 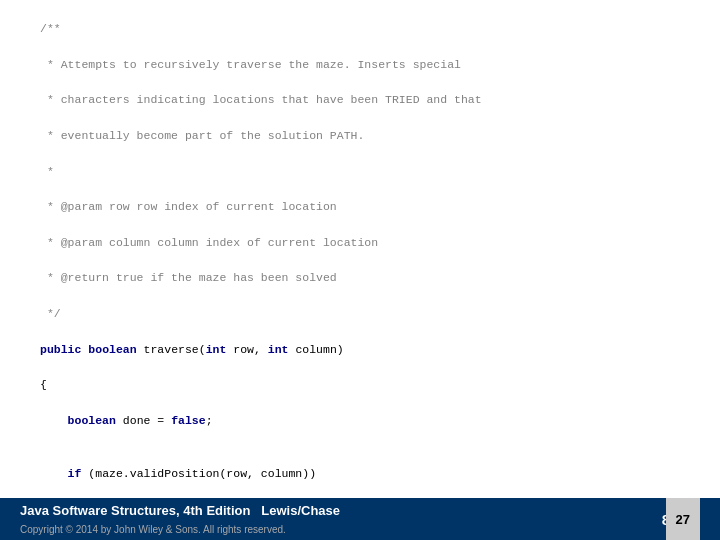 I want to click on code-line-2: * Attempts to recursively traverse the m…, so click(x=360, y=65).